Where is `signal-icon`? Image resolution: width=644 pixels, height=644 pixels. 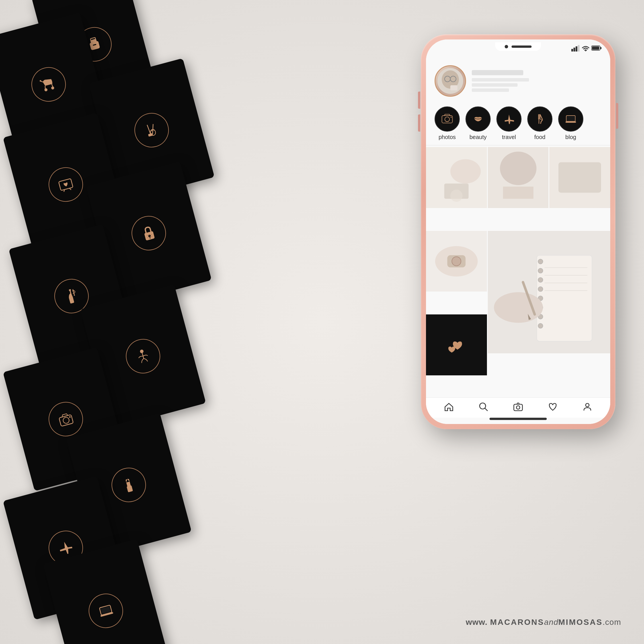 signal-icon is located at coordinates (576, 48).